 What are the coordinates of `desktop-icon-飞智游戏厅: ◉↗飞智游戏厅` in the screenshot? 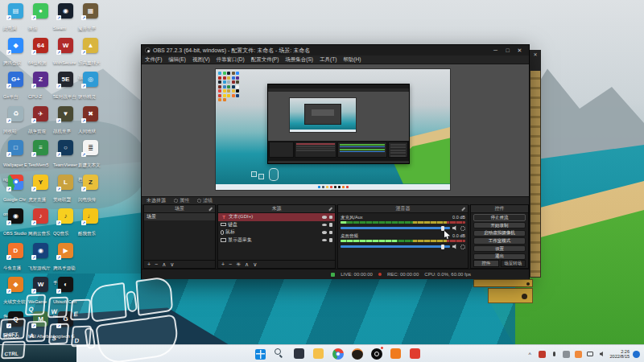 It's located at (40, 259).